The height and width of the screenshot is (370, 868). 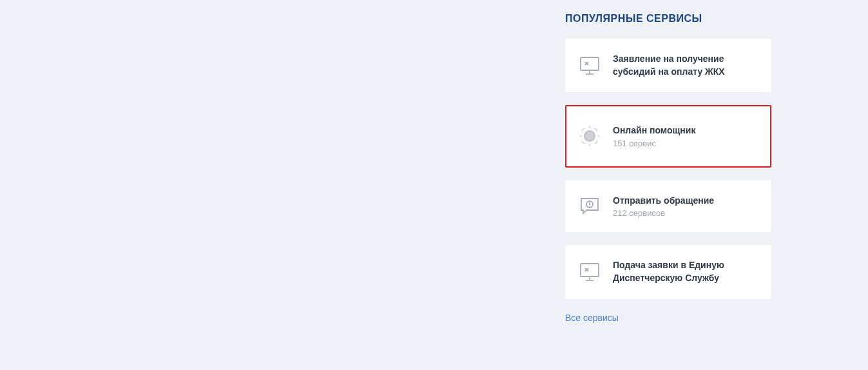 I want to click on card-title: Отправить обращение, so click(x=686, y=201).